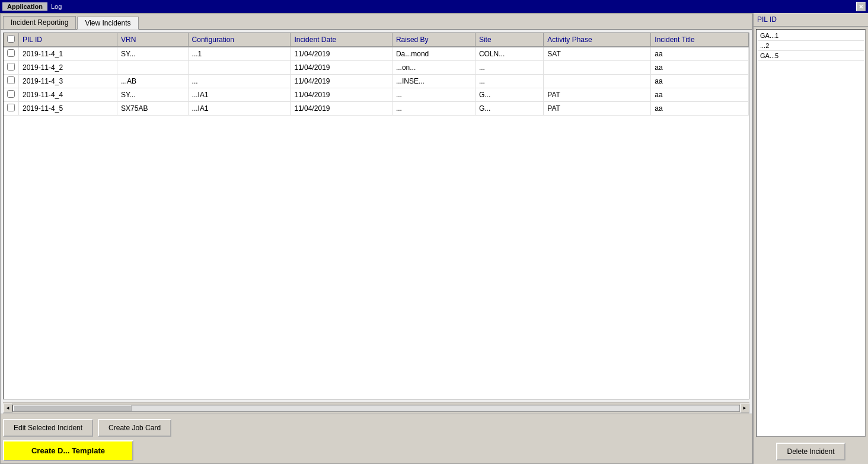  I want to click on col-pil-id: PIL ID, so click(68, 40).